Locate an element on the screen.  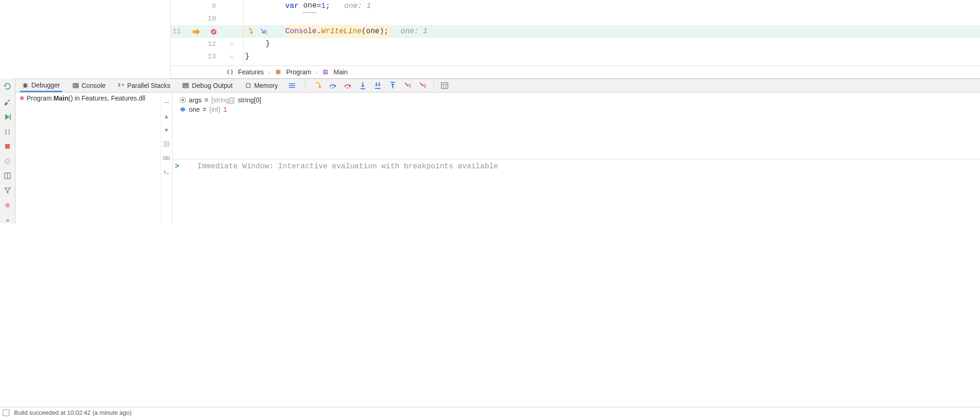
namespace-icon is located at coordinates (230, 72).